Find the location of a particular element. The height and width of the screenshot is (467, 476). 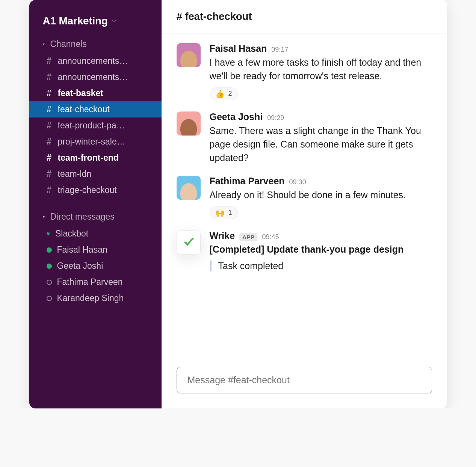

dm-item: Karandeep Singh is located at coordinates (95, 298).